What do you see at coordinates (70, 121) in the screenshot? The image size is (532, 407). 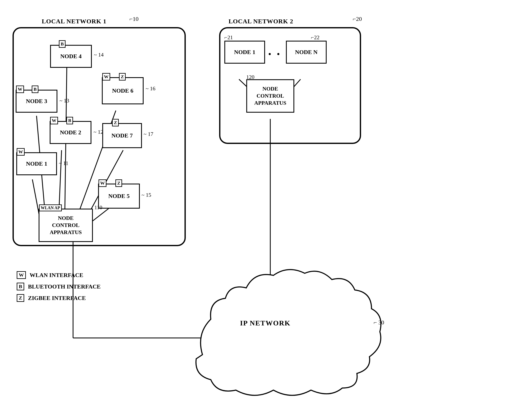 I see `node2-badge-b: B` at bounding box center [70, 121].